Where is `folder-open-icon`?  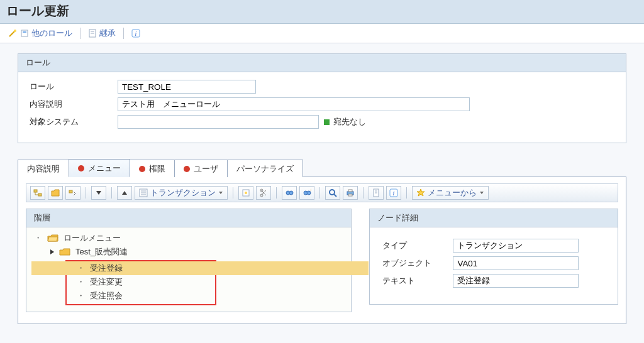
folder-open-icon is located at coordinates (53, 238).